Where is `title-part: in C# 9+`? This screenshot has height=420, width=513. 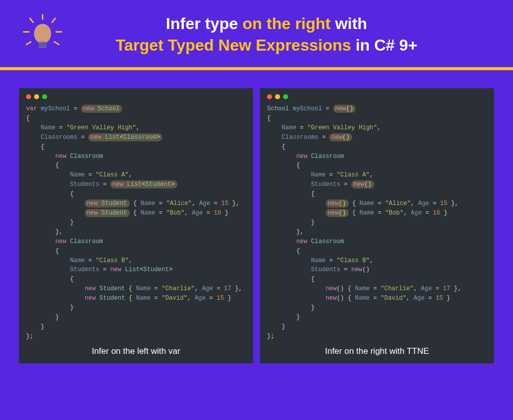 title-part: in C# 9+ is located at coordinates (387, 45).